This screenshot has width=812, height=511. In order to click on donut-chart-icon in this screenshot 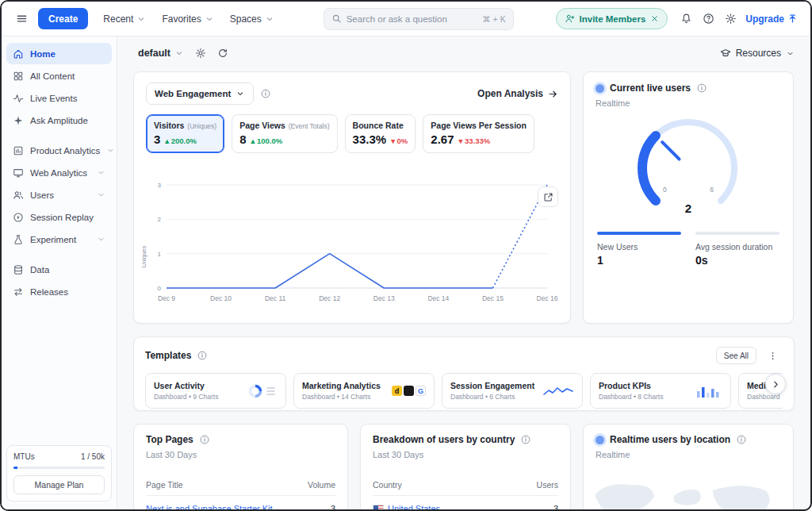, I will do `click(262, 391)`.